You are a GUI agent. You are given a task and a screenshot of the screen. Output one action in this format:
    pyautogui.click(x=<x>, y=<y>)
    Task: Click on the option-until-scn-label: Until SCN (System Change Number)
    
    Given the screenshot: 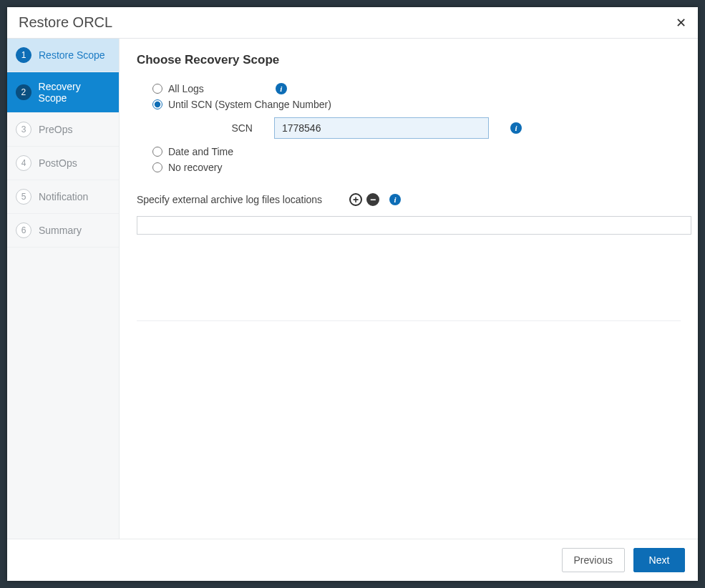 What is the action you would take?
    pyautogui.click(x=250, y=104)
    